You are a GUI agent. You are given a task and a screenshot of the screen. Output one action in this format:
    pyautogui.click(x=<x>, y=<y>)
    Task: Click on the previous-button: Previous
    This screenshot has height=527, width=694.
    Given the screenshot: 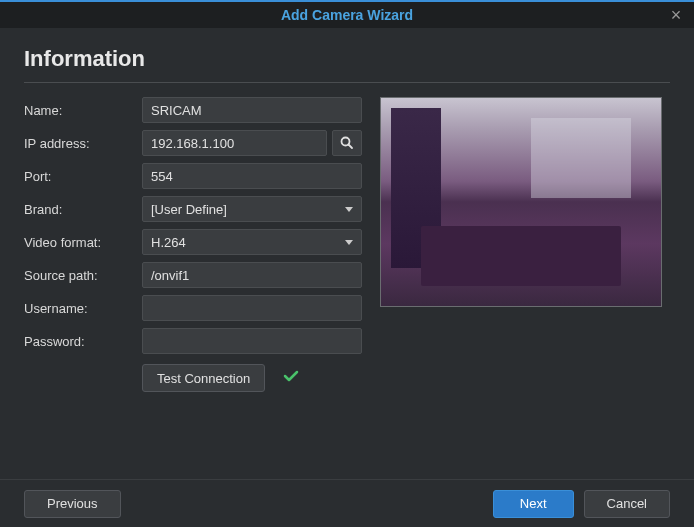 What is the action you would take?
    pyautogui.click(x=72, y=504)
    